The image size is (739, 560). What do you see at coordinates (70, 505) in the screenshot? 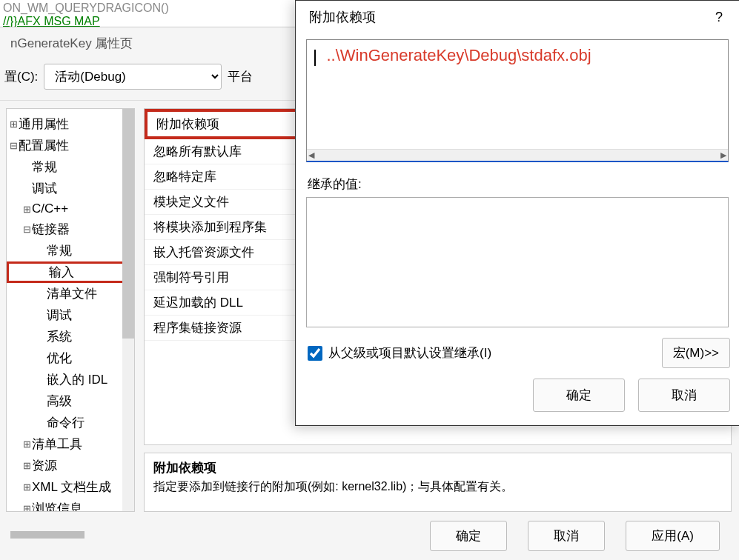
I see `tree-item: ⊞浏览信息` at bounding box center [70, 505].